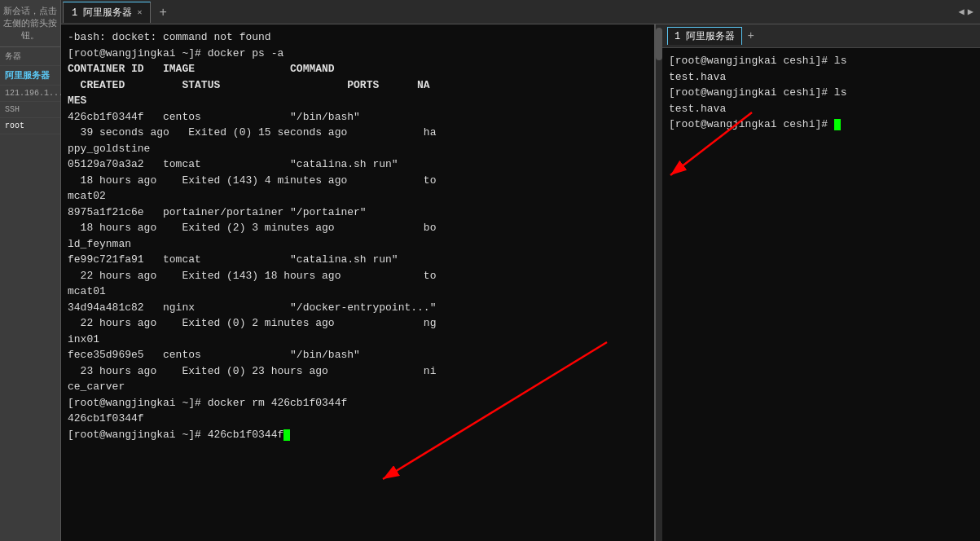  Describe the element at coordinates (821, 36) in the screenshot. I see `right-terminal-header: 1 阿里服务器 +` at that location.